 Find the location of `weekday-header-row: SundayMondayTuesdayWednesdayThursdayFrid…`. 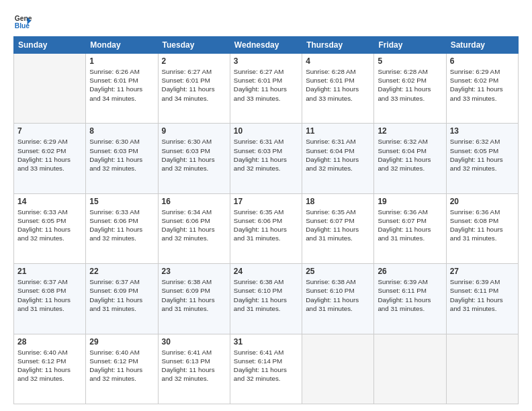

weekday-header-row: SundayMondayTuesdayWednesdayThursdayFrid… is located at coordinates (266, 46).